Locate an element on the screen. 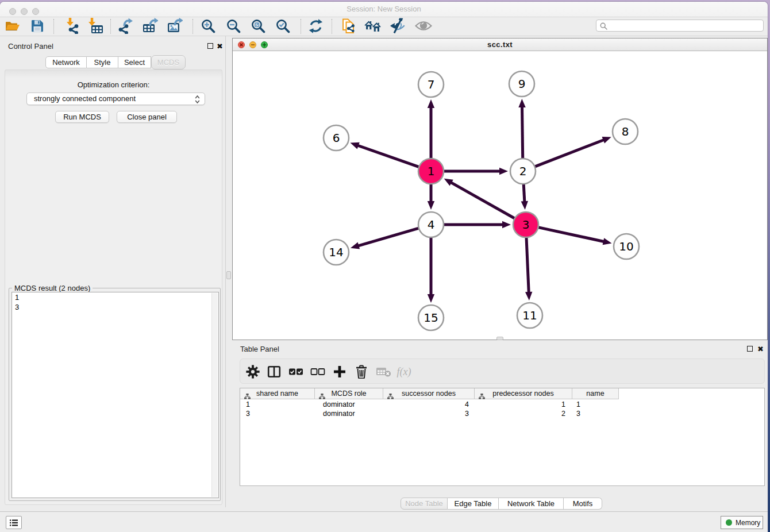 This screenshot has width=770, height=532. first-neighbors-icon is located at coordinates (349, 26).